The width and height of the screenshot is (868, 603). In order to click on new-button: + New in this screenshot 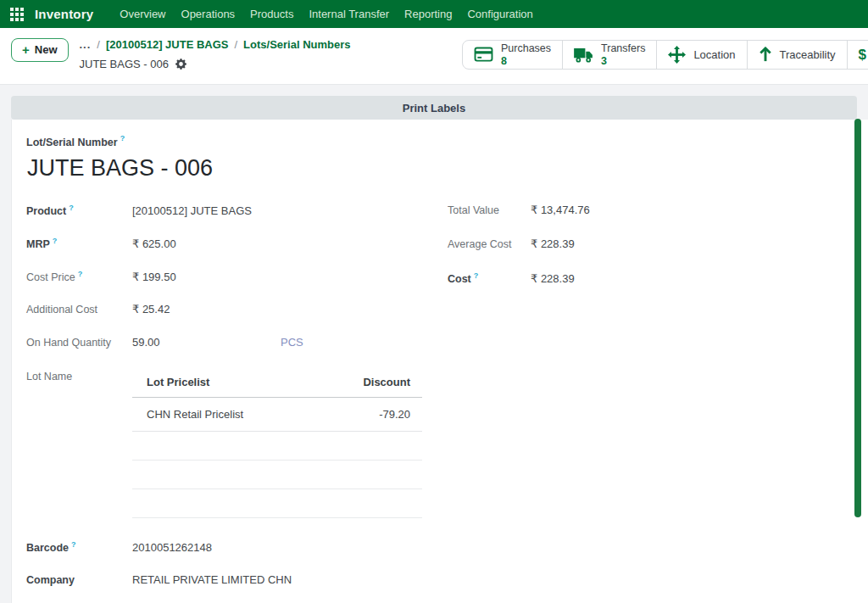, I will do `click(40, 50)`.